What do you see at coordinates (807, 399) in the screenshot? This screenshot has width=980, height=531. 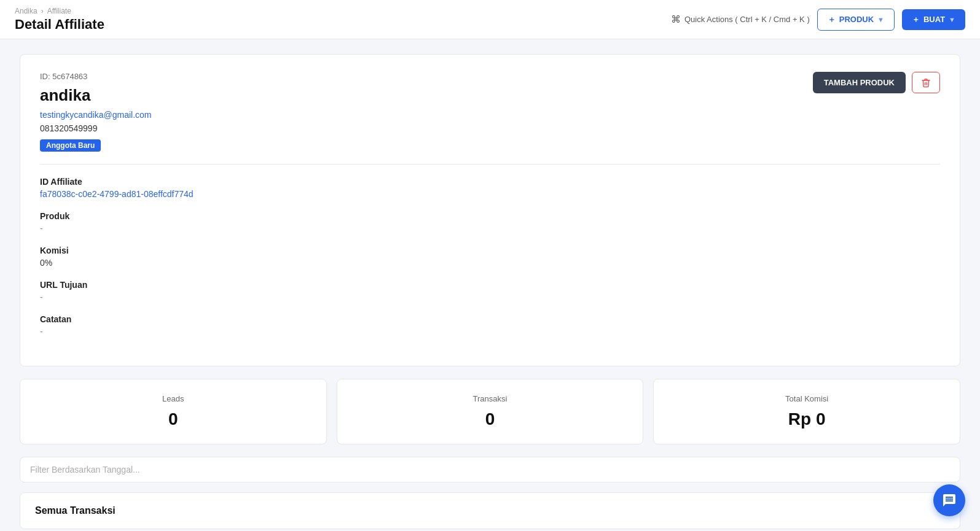 I see `total-komisi-label: Total Komisi` at bounding box center [807, 399].